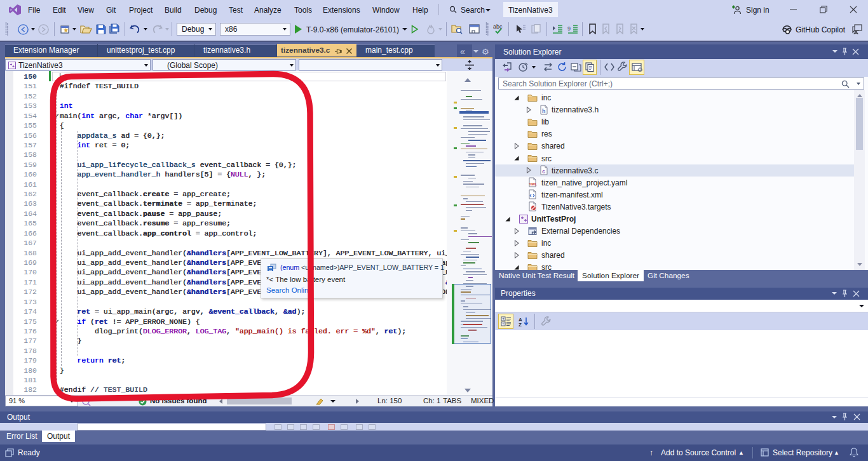 Image resolution: width=868 pixels, height=461 pixels. I want to click on svg-text: h, so click(544, 111).